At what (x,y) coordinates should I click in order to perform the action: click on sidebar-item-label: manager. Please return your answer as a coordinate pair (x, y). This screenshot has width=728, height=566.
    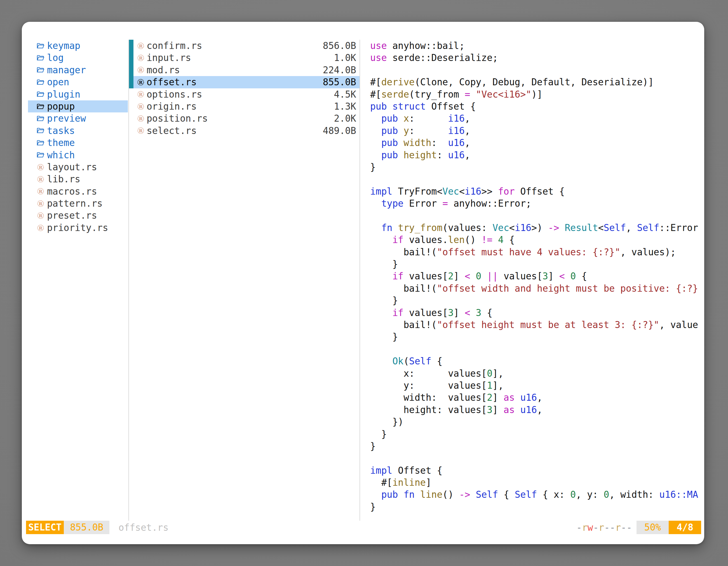
    Looking at the image, I should click on (67, 70).